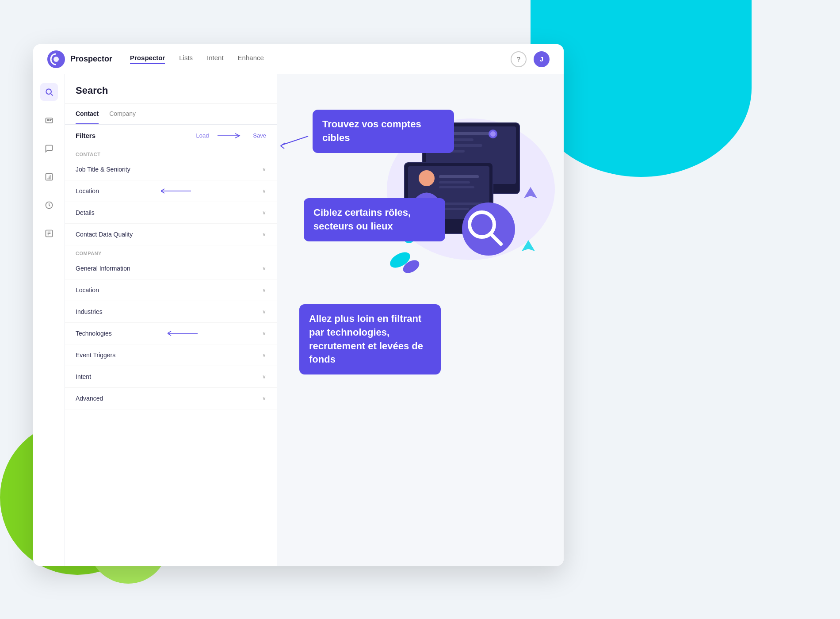 This screenshot has width=840, height=619. Describe the element at coordinates (171, 290) in the screenshot. I see `filter-company-location: Location ∨` at that location.